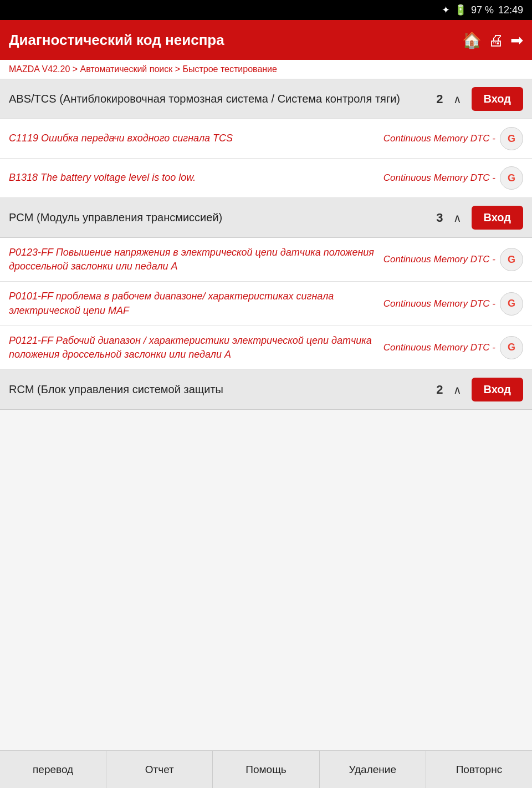 The height and width of the screenshot is (788, 532). Describe the element at coordinates (266, 139) in the screenshot. I see `dtc-row: C1119 Ошибка передачи входного сигнала T…` at that location.